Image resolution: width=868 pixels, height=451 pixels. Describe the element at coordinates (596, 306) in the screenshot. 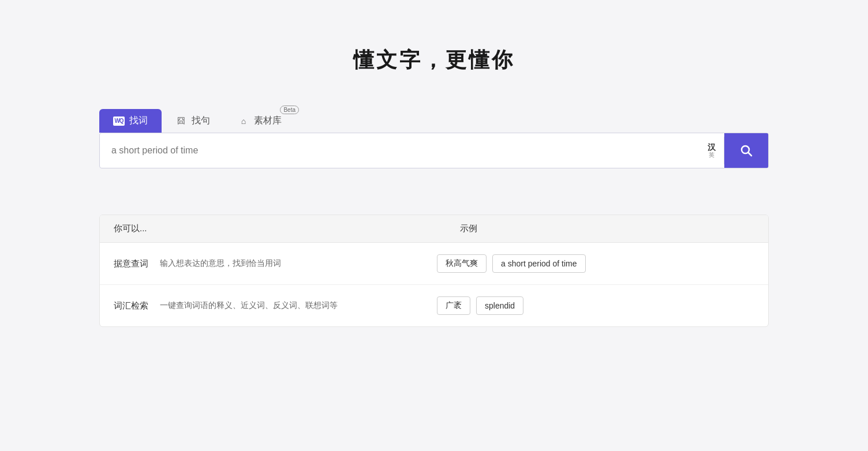

I see `row-examples-2: 广袤 splendid` at that location.